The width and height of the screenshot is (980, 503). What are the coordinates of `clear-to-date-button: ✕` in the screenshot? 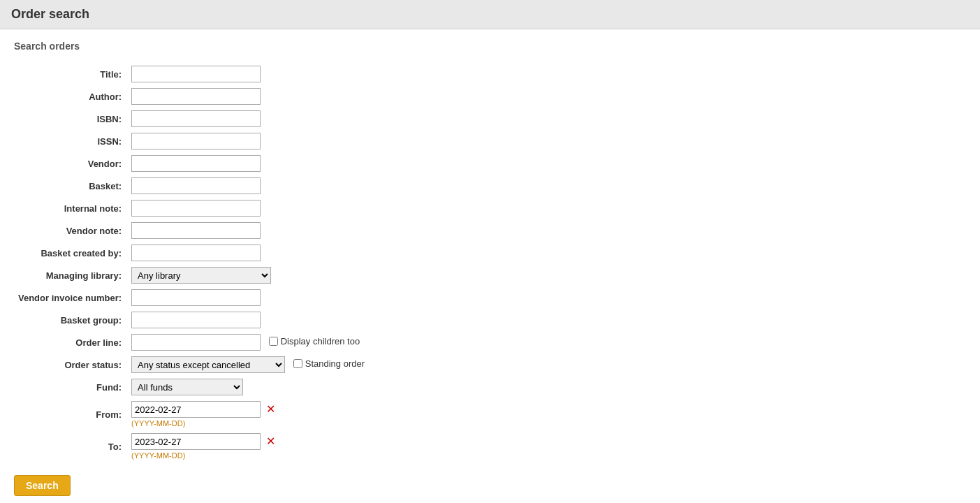 It's located at (271, 442).